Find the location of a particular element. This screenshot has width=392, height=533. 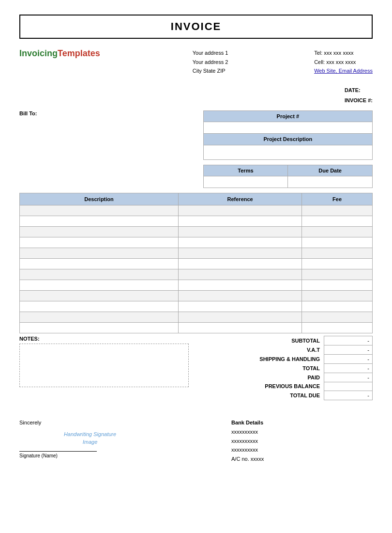

signature-image-placeholder: Handwriting SignatureImage is located at coordinates (90, 438).